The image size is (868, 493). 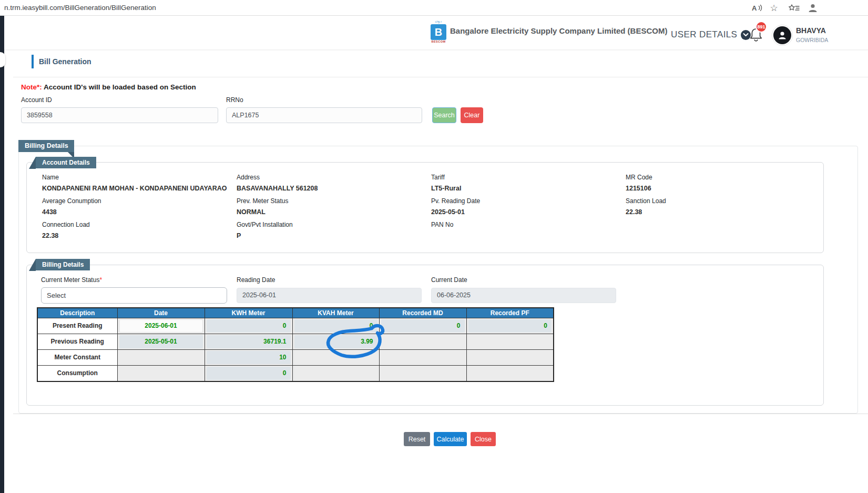 What do you see at coordinates (757, 8) in the screenshot?
I see `read-aloud-icon: A` at bounding box center [757, 8].